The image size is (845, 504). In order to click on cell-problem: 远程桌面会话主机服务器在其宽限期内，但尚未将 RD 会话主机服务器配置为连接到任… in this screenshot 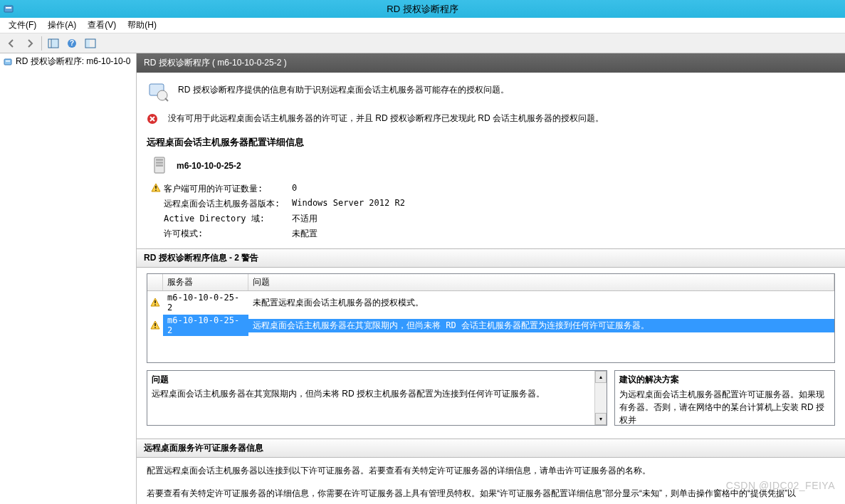, I will do `click(541, 326)`.